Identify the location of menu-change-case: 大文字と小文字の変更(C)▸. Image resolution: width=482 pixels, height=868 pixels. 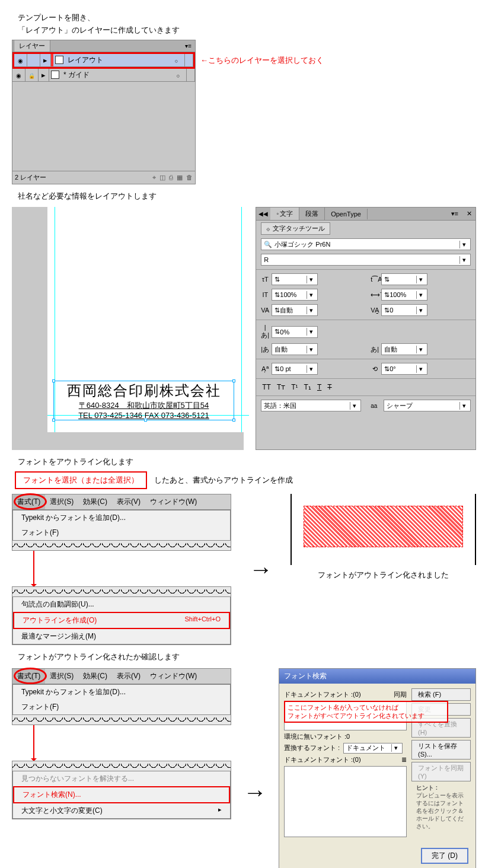
(122, 811).